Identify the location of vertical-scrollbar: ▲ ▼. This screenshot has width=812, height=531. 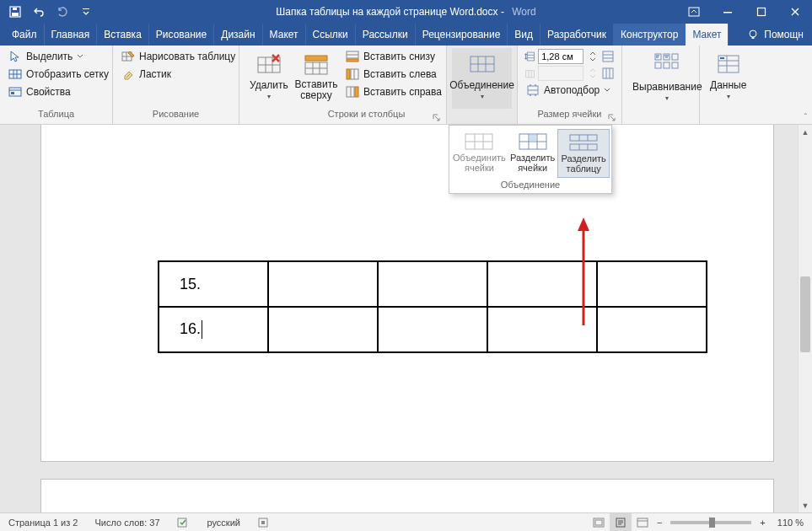
(804, 319).